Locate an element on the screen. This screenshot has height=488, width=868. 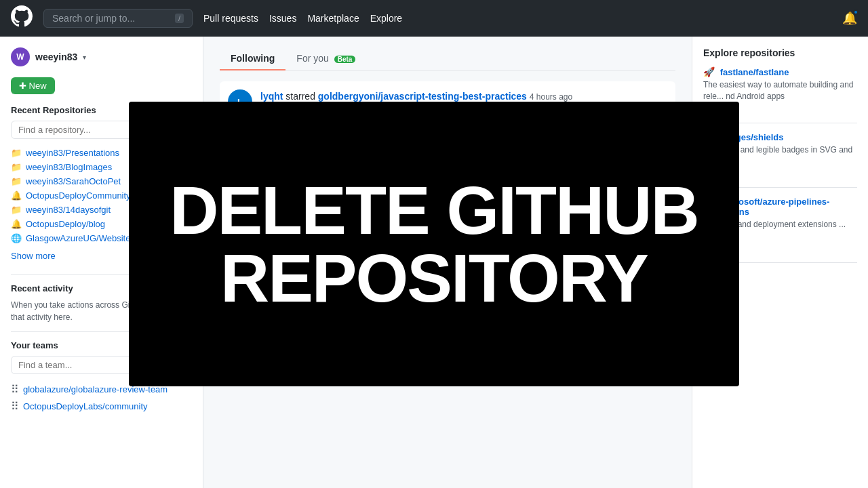
explore-repo-name: 🚀 fastlane/fastlane is located at coordinates (780, 72).